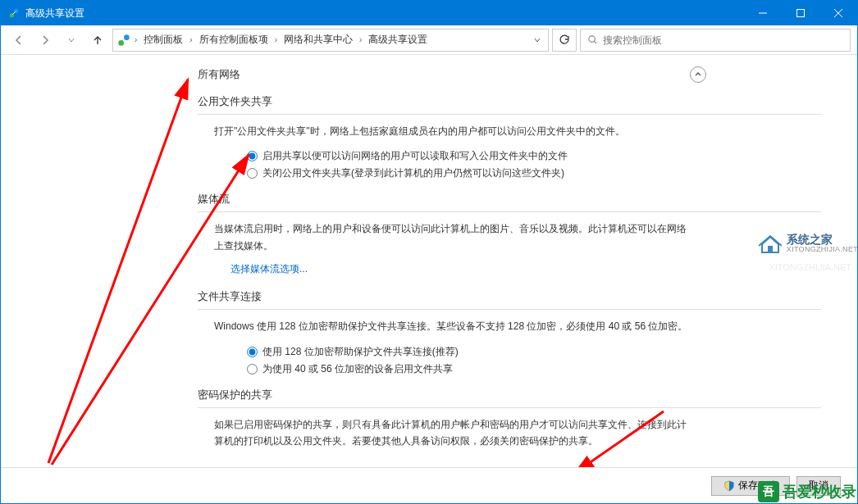 This screenshot has height=504, width=858. Describe the element at coordinates (444, 433) in the screenshot. I see `password-desc: 如果已启用密码保护的共享，则只有具备此计算机的用户帐户和密码的用户才可以访问共享…` at that location.